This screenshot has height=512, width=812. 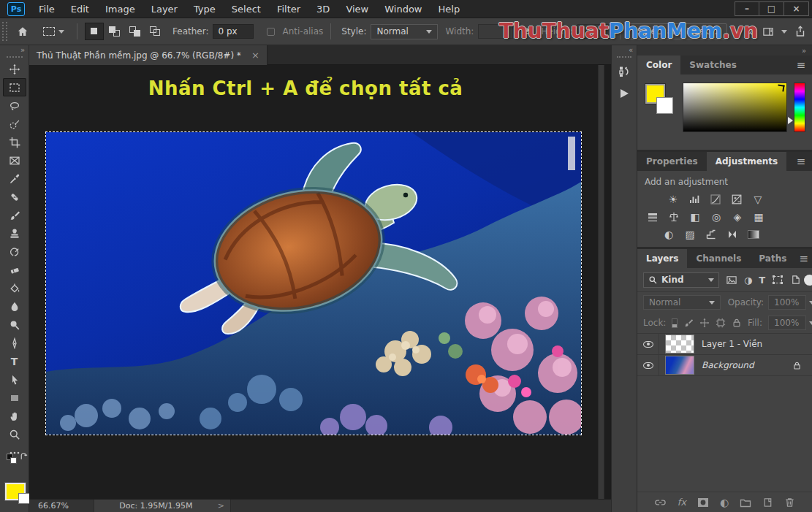 What do you see at coordinates (15, 142) in the screenshot?
I see `crop-tool` at bounding box center [15, 142].